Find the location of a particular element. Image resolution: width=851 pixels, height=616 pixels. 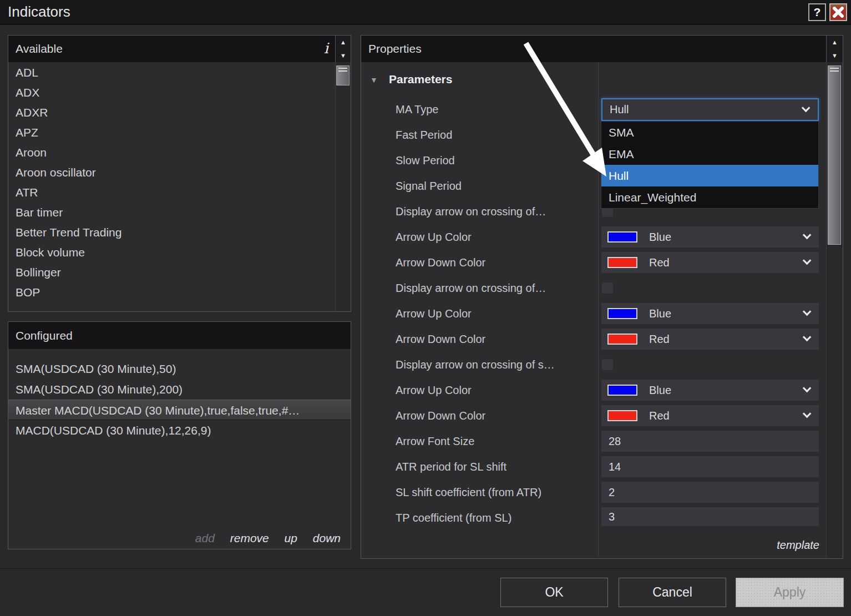

apply-button: Apply is located at coordinates (790, 593).